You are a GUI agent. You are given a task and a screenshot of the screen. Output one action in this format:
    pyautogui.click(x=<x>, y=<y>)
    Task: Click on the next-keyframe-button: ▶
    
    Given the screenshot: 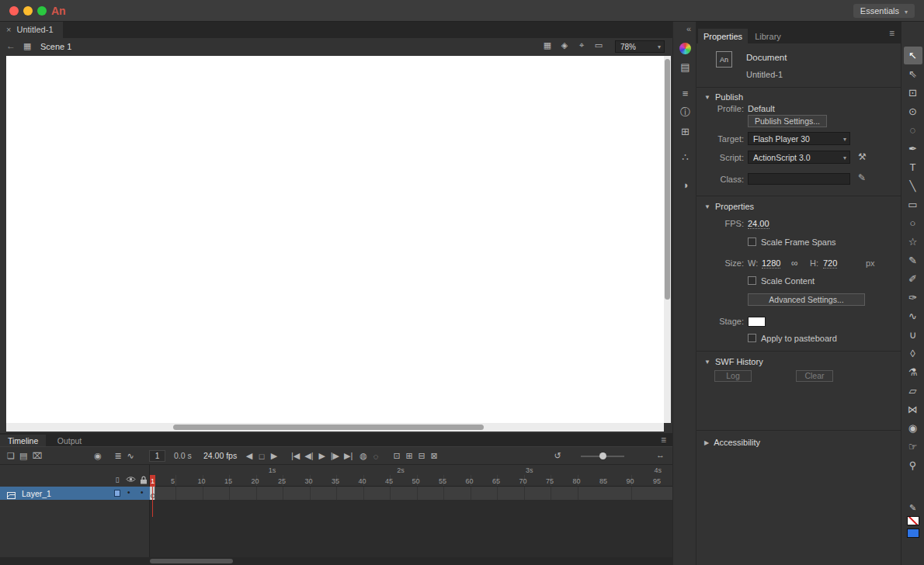 What is the action you would take?
    pyautogui.click(x=274, y=456)
    